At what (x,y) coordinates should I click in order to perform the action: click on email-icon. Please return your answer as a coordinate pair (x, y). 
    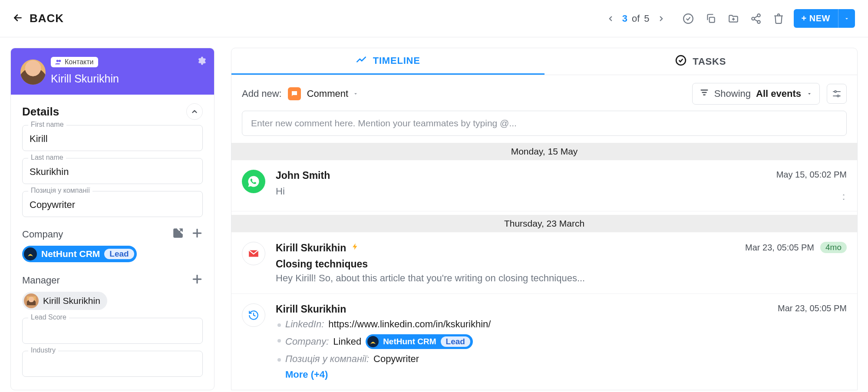
    Looking at the image, I should click on (254, 254).